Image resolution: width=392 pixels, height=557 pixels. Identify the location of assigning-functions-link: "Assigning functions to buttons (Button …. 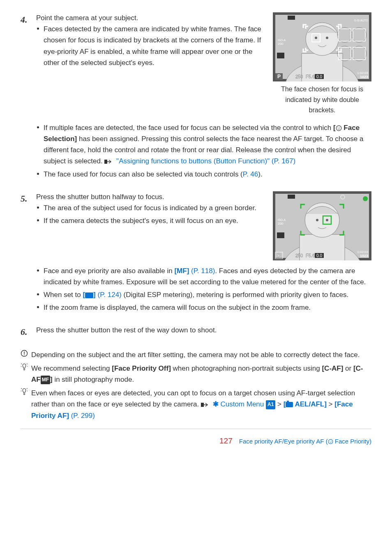
(206, 161).